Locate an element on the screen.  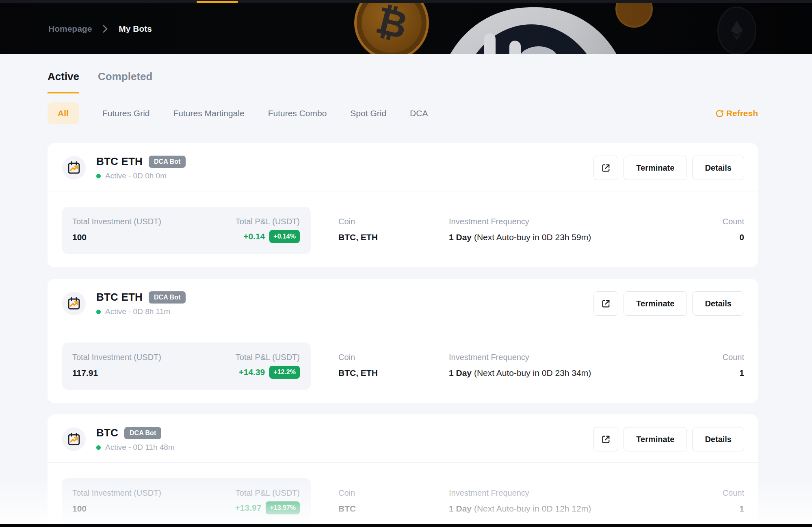
frequency-note: (Next Auto-buy in 0D 23h 59m) is located at coordinates (533, 237).